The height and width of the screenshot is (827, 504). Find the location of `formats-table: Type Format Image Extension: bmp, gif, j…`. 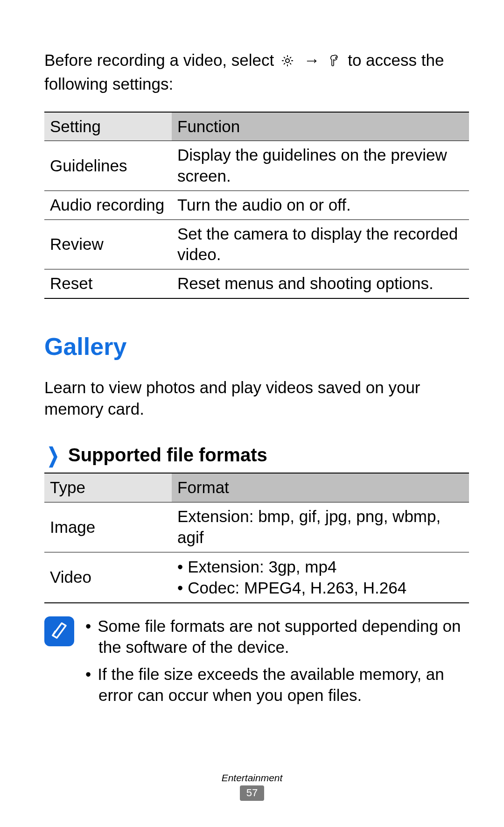

formats-table: Type Format Image Extension: bmp, gif, j… is located at coordinates (257, 538).